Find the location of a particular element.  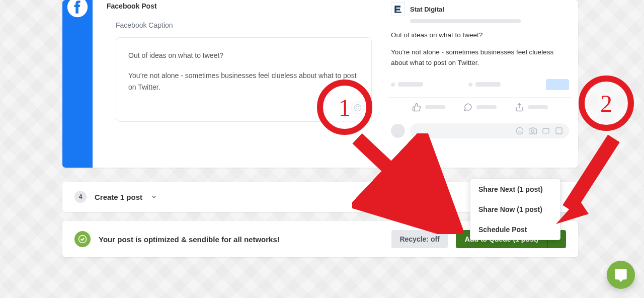

share-icon is located at coordinates (531, 107).